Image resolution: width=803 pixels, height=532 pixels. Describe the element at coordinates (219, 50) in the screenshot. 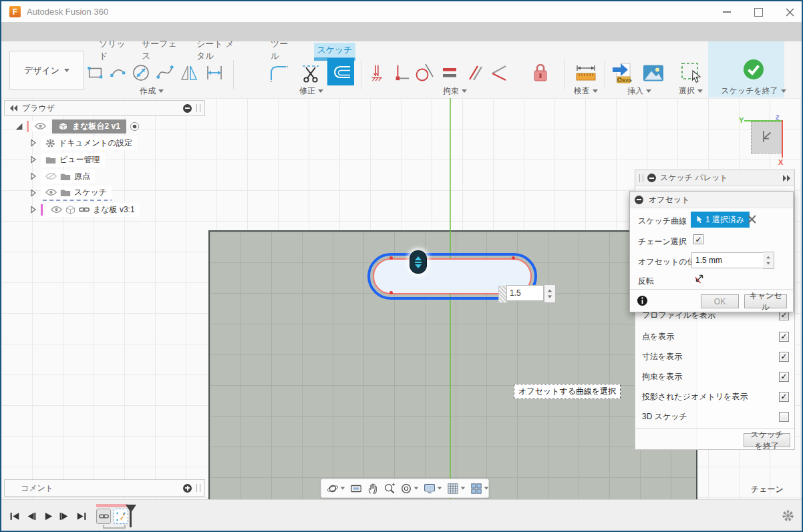

I see `ribbon-tab-sheetmetal: シート メタル` at that location.